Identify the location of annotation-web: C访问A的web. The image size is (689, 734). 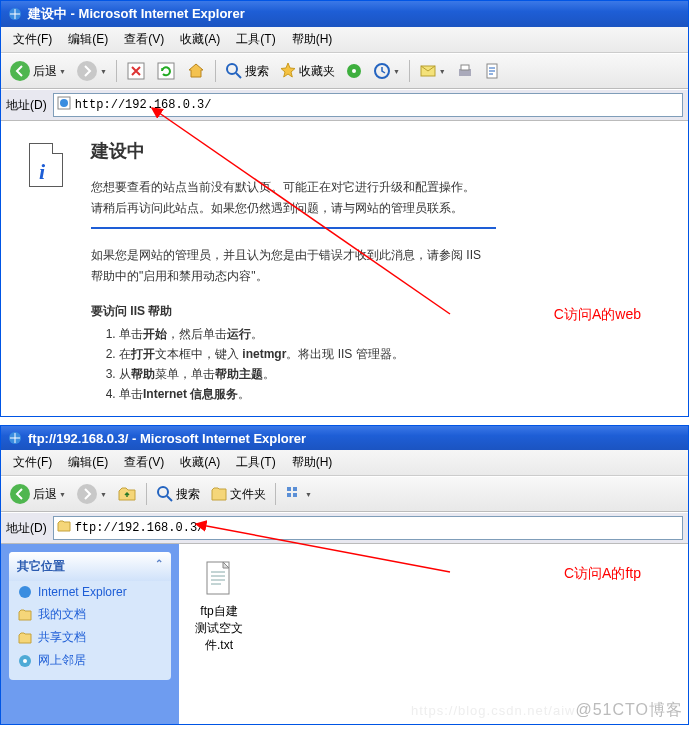
(598, 315).